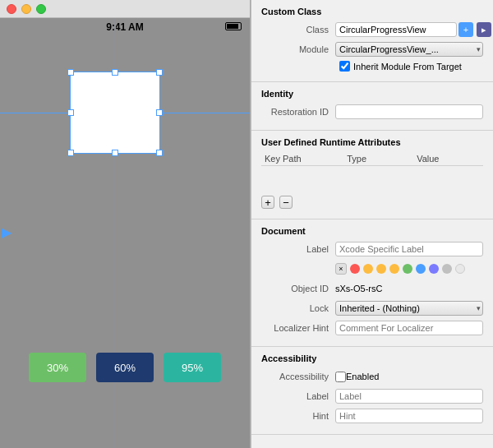  Describe the element at coordinates (372, 175) in the screenshot. I see `user-defined-section: User Defined Runtime Attributes Key Path…` at that location.